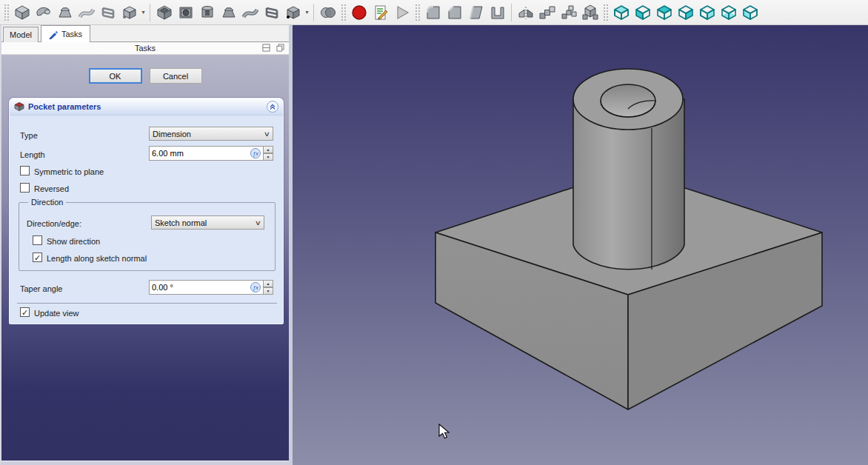 Image resolution: width=868 pixels, height=465 pixels. Describe the element at coordinates (144, 12) in the screenshot. I see `additive-primitives-dropdown-arrow: ▾` at that location.